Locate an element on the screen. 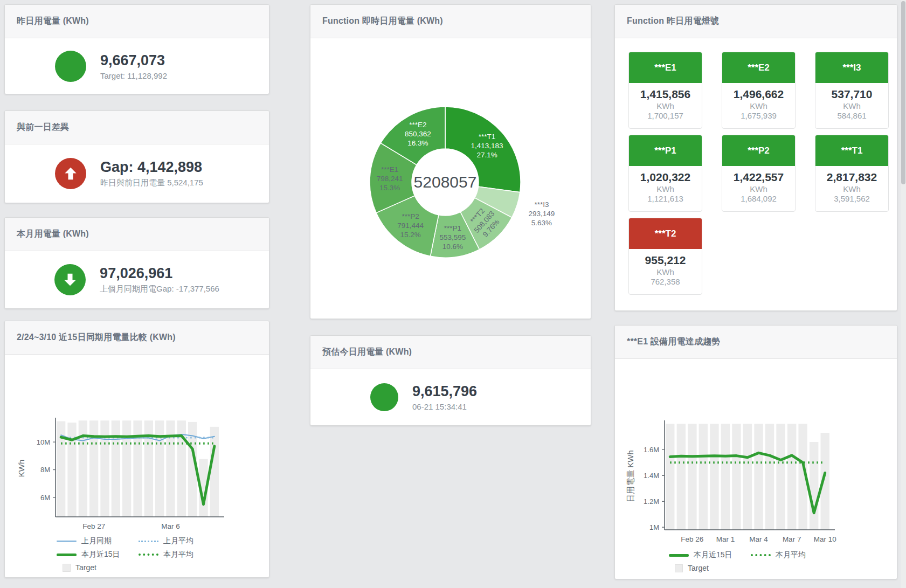  legend-label: 本月平均 is located at coordinates (791, 555).